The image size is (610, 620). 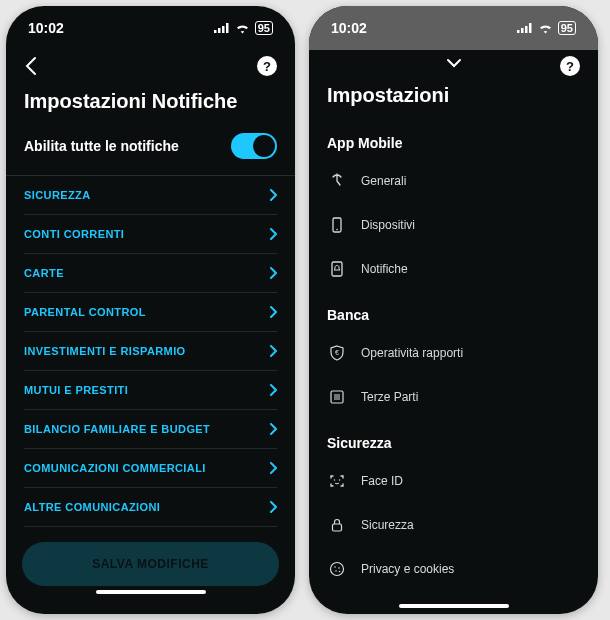 What do you see at coordinates (58, 195) in the screenshot?
I see `category-label: SICUREZZA` at bounding box center [58, 195].